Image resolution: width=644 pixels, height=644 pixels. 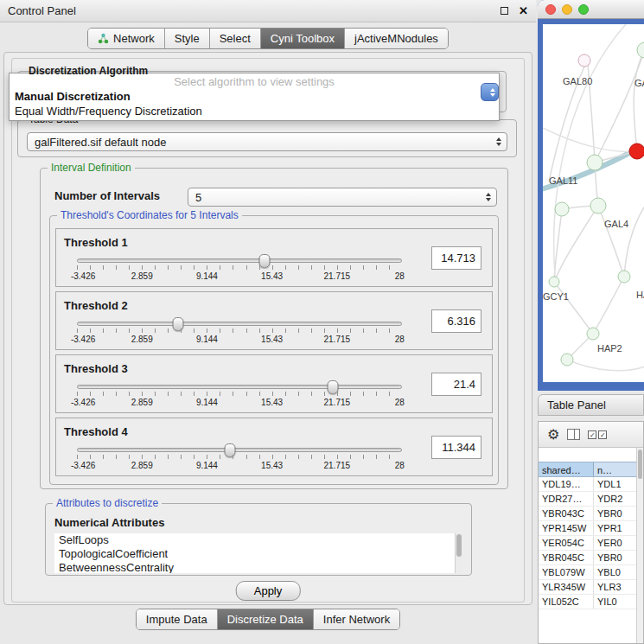 What do you see at coordinates (96, 432) in the screenshot?
I see `threshold-label: Threshold 4` at bounding box center [96, 432].